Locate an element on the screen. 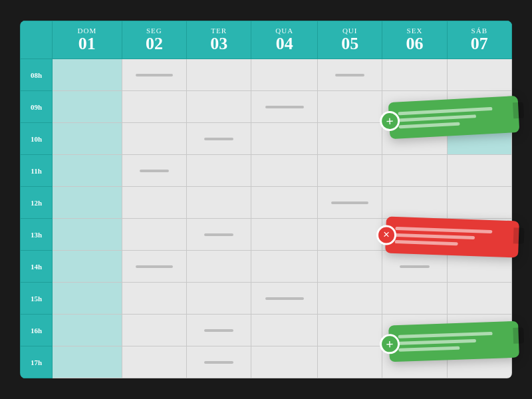 This screenshot has height=399, width=532. cell-qua-12h is located at coordinates (285, 203).